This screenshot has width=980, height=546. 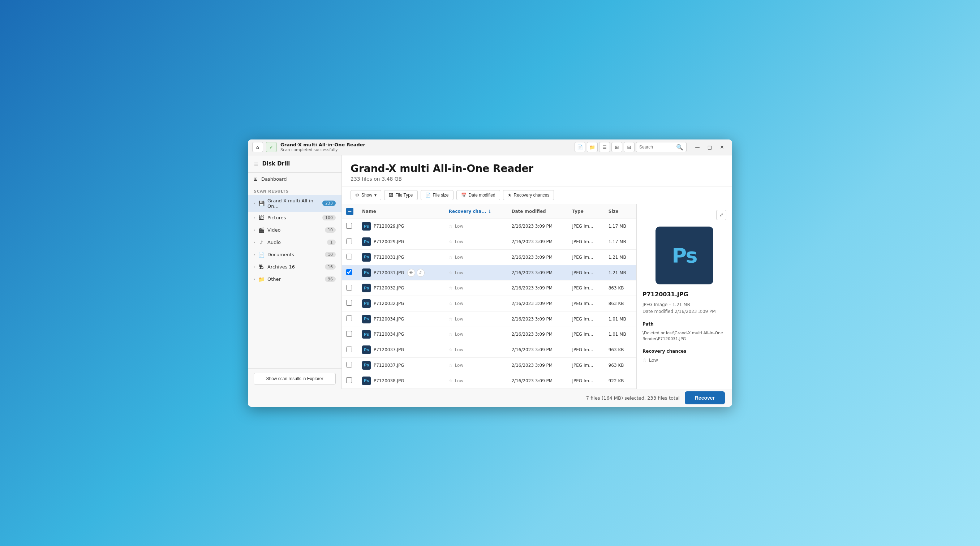 I want to click on row-name-cell: Ps P7120029.JPG, so click(x=401, y=226).